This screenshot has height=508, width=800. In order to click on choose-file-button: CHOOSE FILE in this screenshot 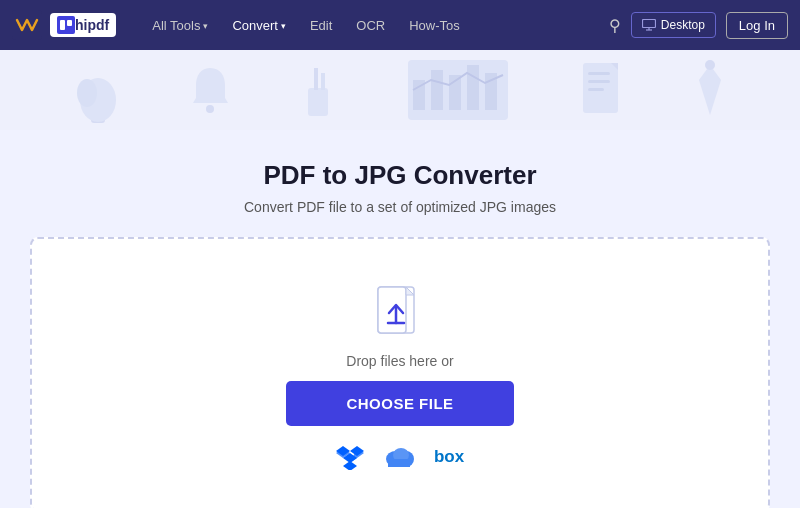, I will do `click(400, 404)`.